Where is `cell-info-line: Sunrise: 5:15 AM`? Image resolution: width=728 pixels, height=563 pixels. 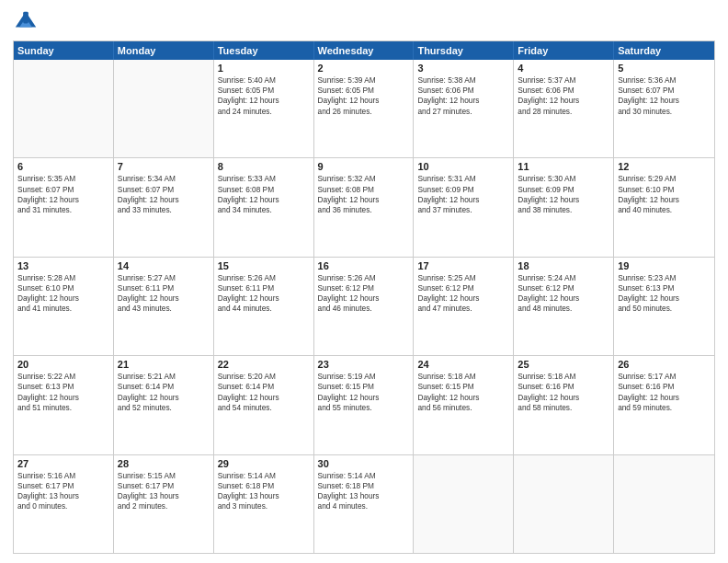
cell-info-line: Sunrise: 5:15 AM is located at coordinates (164, 477).